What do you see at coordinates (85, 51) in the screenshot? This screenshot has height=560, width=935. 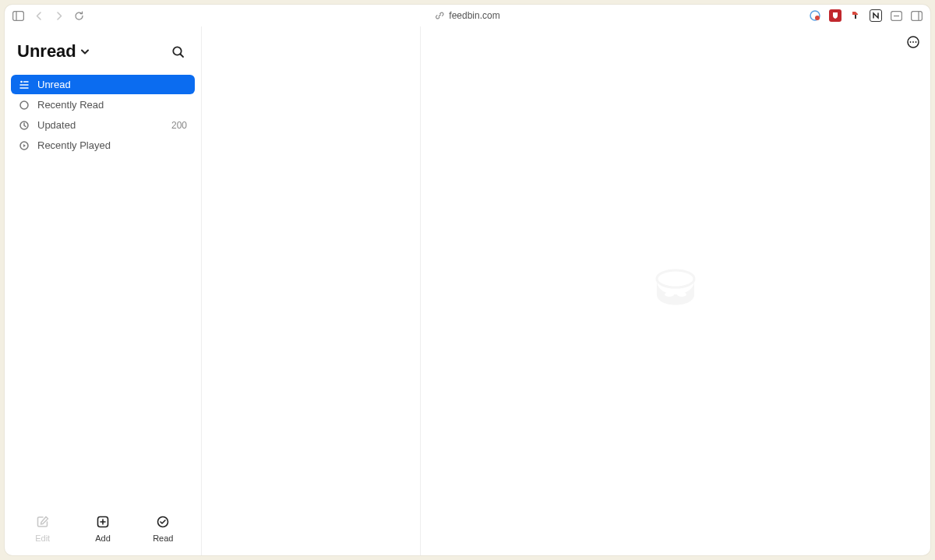 I see `chevron-down-icon` at bounding box center [85, 51].